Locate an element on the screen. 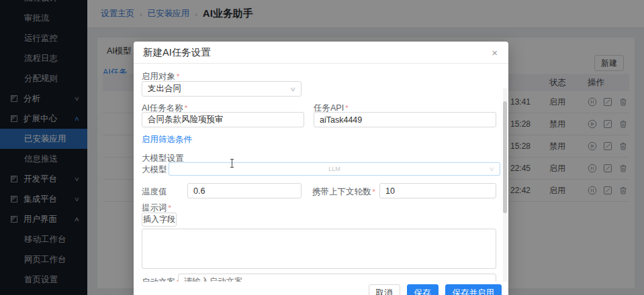  field-label-text: 启用对象 is located at coordinates (158, 76).